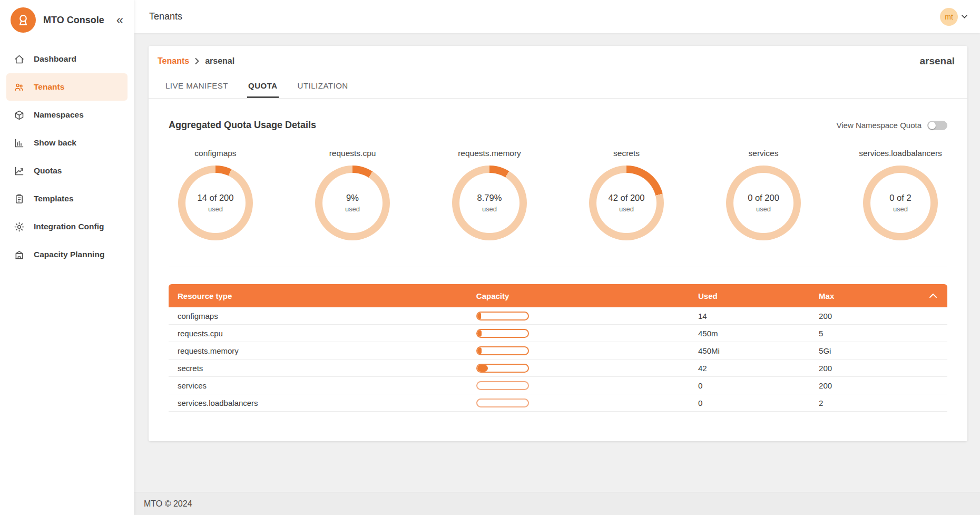 The width and height of the screenshot is (980, 515). What do you see at coordinates (626, 203) in the screenshot?
I see `donut-center: 42 of 200used` at bounding box center [626, 203].